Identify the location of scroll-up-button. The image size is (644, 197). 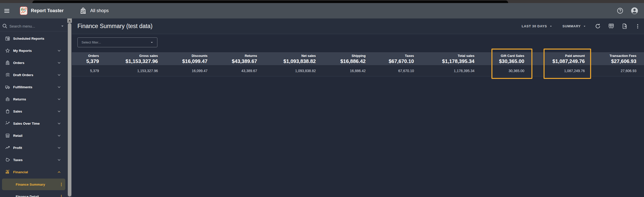
(70, 21).